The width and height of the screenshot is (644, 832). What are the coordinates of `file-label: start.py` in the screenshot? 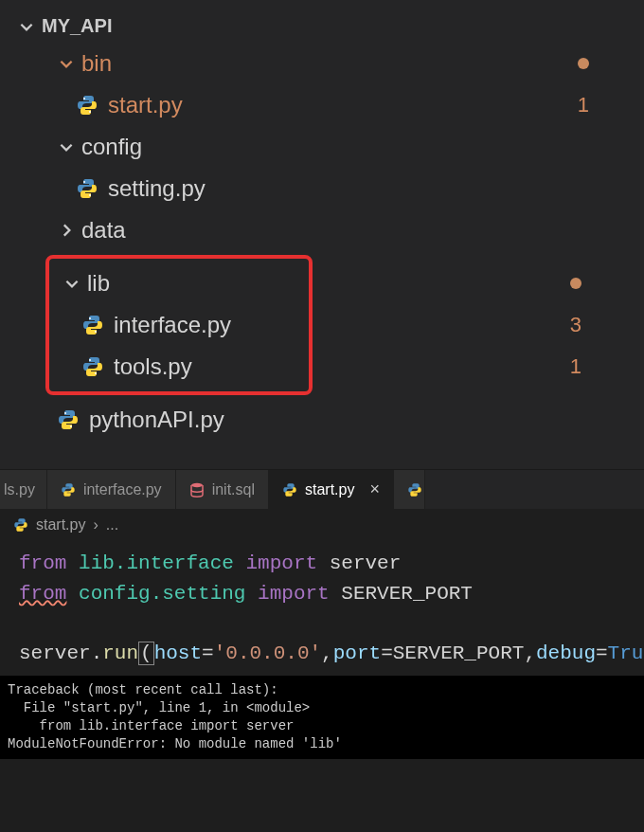 It's located at (146, 105).